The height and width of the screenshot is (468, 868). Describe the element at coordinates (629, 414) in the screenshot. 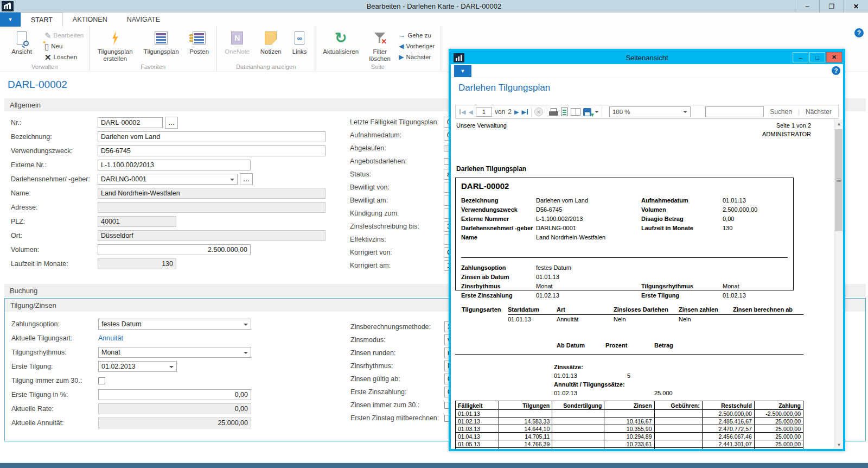

I see `table-row: 01.01.132.500.000,00-2.500.000,00` at that location.